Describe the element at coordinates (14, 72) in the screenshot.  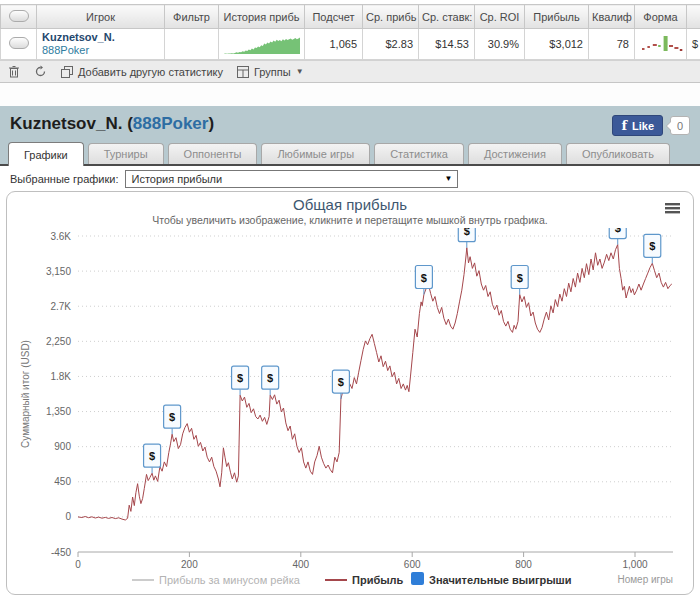
I see `delete-button` at that location.